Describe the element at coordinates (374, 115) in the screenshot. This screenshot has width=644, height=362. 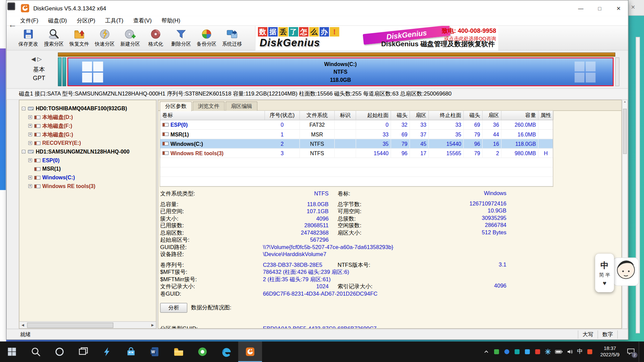
I see `column-header: 起始柱面` at that location.